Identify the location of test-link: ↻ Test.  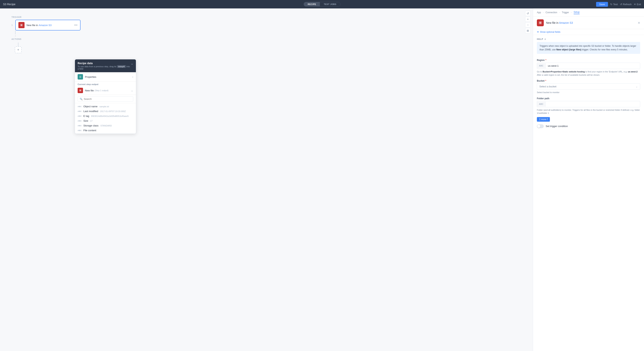
(614, 4).